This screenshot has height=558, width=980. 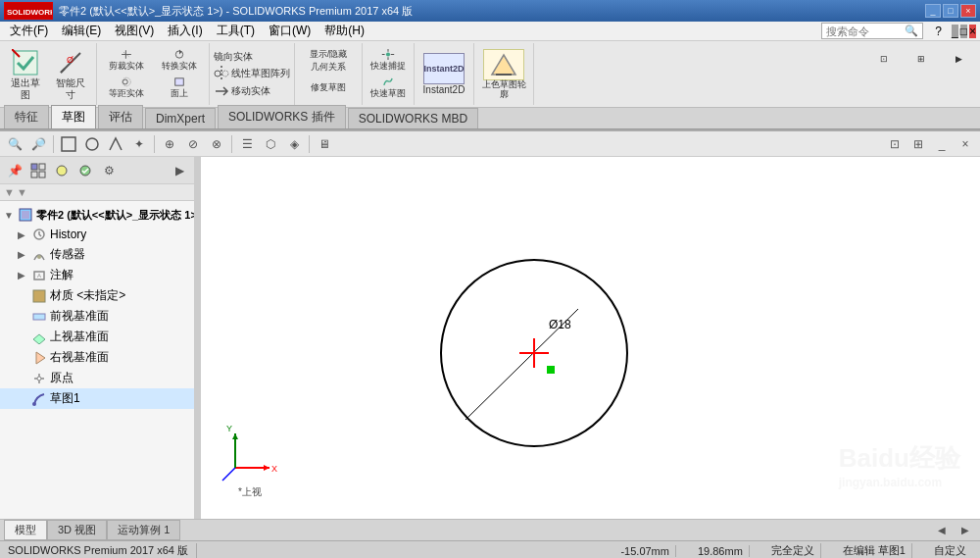 I want to click on convert-button: 转换实体, so click(x=179, y=61).